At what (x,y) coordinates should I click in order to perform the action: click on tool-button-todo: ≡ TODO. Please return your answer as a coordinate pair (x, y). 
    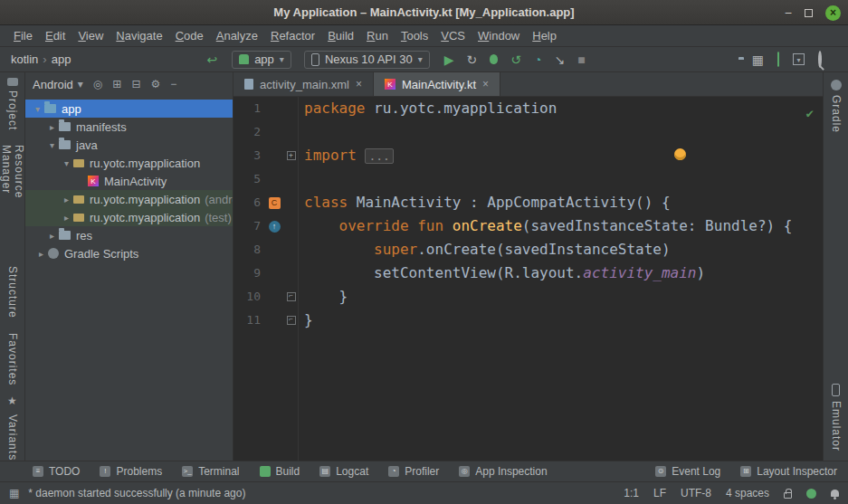
    Looking at the image, I should click on (56, 471).